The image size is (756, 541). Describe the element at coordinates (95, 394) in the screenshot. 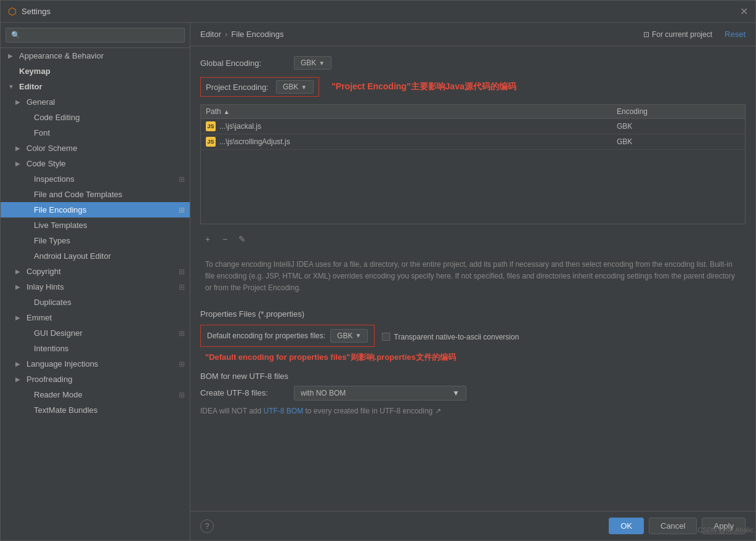

I see `sidebar-item-reader-mode: Reader Mode ⊞` at that location.